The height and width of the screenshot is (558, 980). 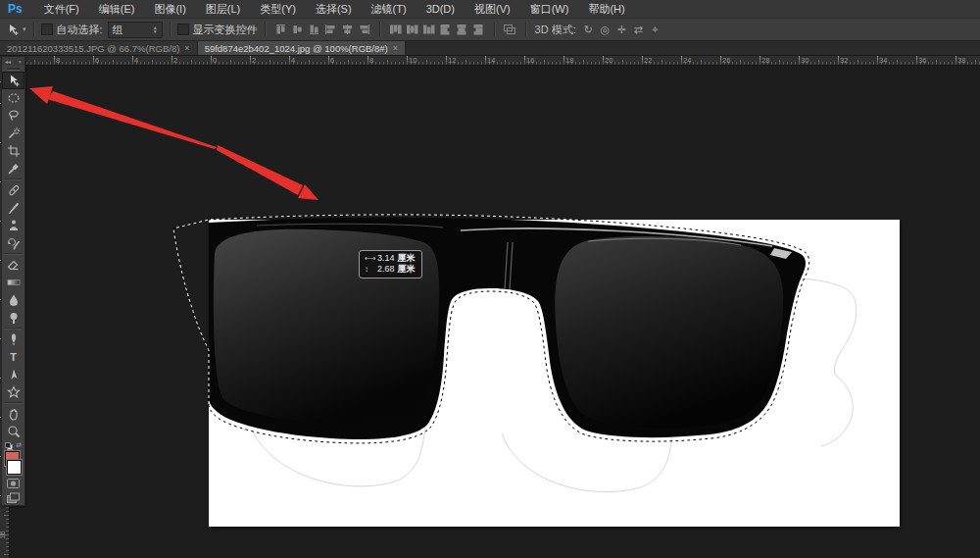 I want to click on background-color-swatch, so click(x=14, y=467).